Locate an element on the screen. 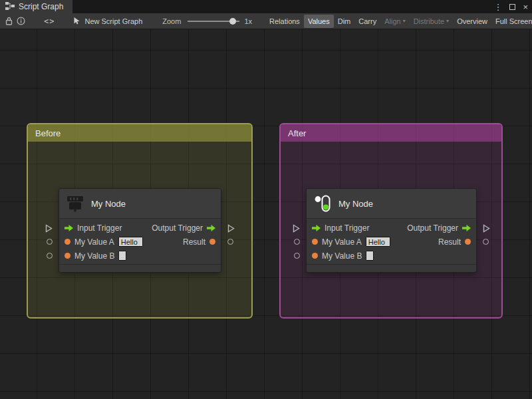 Image resolution: width=532 pixels, height=399 pixels. zoom-slider is located at coordinates (213, 21).